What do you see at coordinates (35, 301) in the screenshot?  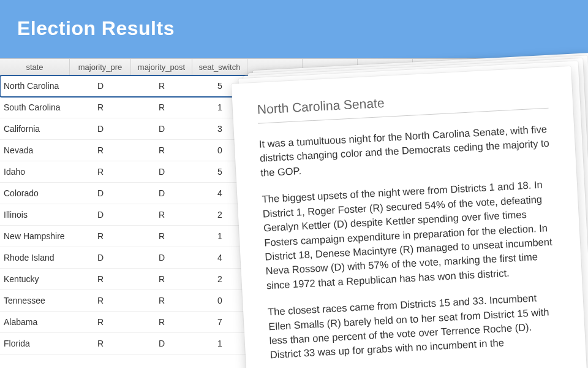 I see `cell: Tennessee` at bounding box center [35, 301].